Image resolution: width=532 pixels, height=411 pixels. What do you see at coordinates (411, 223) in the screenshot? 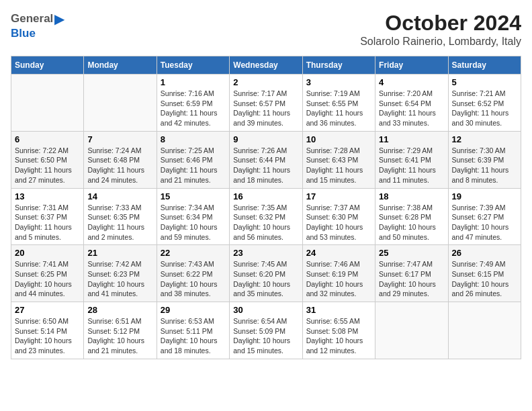
I see `day-info: Sunrise: 7:38 AM Sunset: 6:28 PM Dayligh…` at bounding box center [411, 223].